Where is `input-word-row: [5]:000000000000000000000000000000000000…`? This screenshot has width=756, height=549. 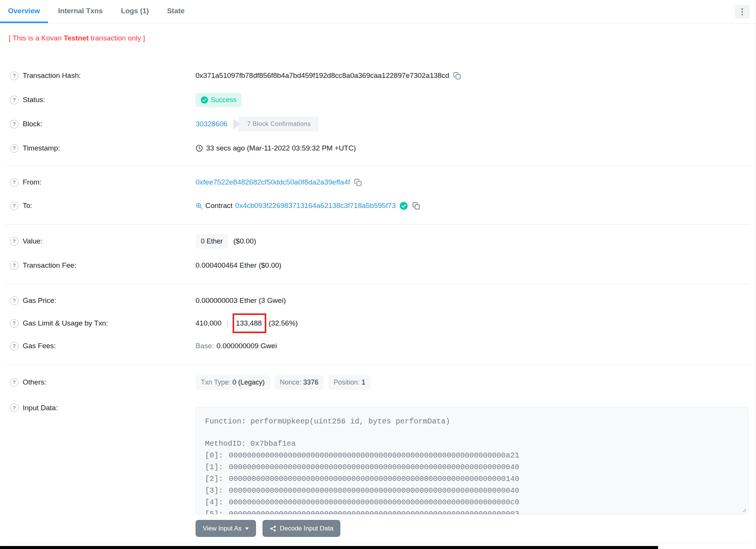
input-word-row: [5]:000000000000000000000000000000000000… is located at coordinates (472, 511).